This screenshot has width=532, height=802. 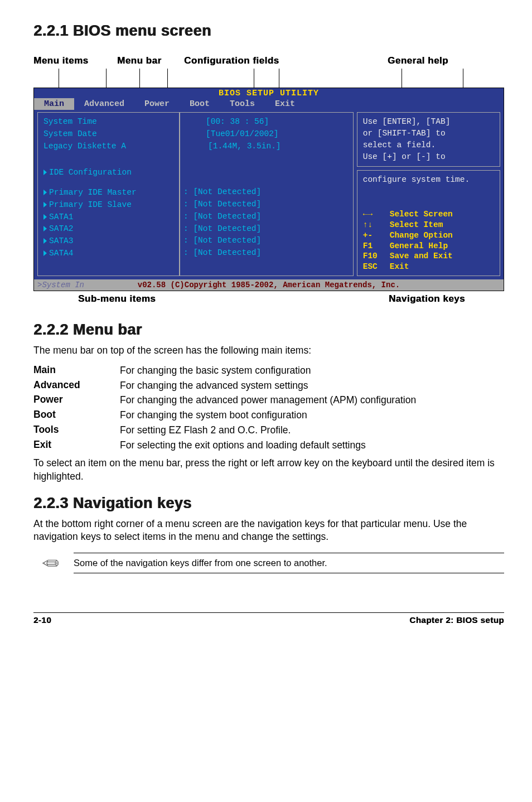 What do you see at coordinates (375, 247) in the screenshot?
I see `key-f1: F1` at bounding box center [375, 247].